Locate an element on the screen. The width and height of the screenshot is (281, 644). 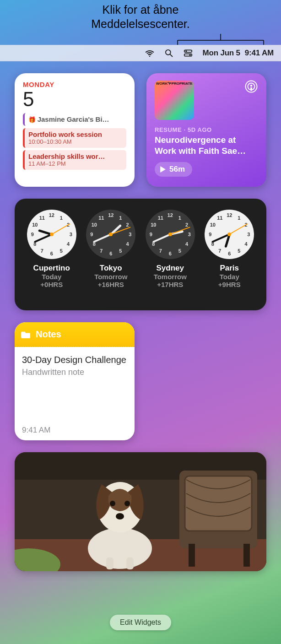
calendar-weekday: MONDAY is located at coordinates (75, 84).